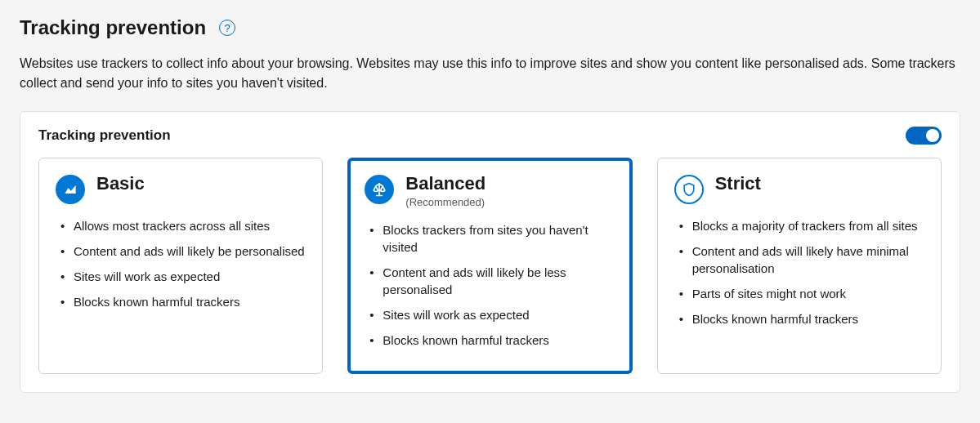  I want to click on option-subtitle: (Recommended), so click(445, 203).